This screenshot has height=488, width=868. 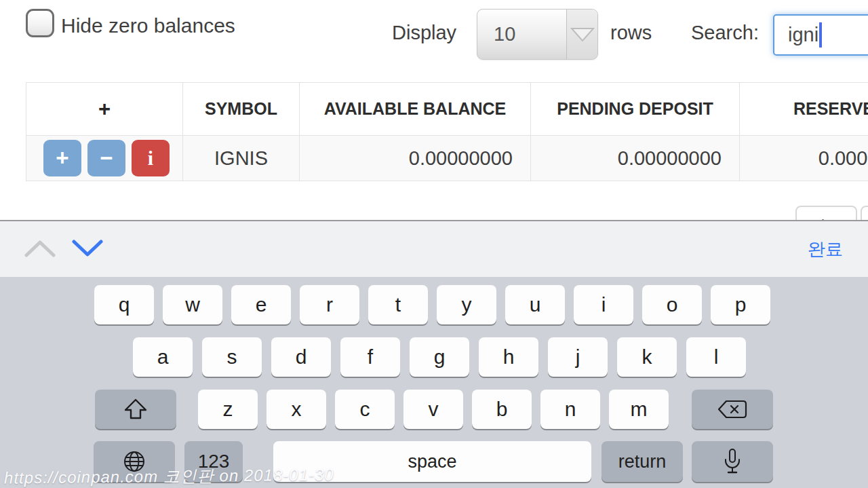 I want to click on withdraw-button: −, so click(x=106, y=158).